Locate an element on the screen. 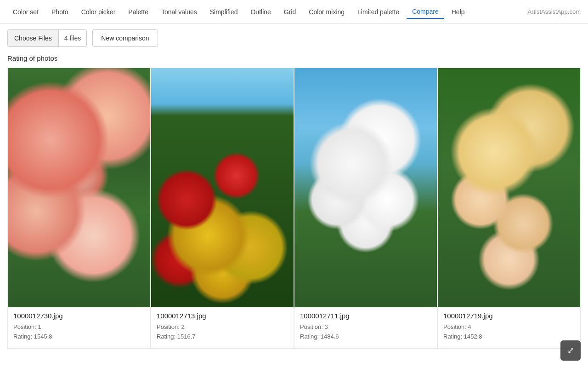  nav-item-compare: Compare is located at coordinates (425, 12).